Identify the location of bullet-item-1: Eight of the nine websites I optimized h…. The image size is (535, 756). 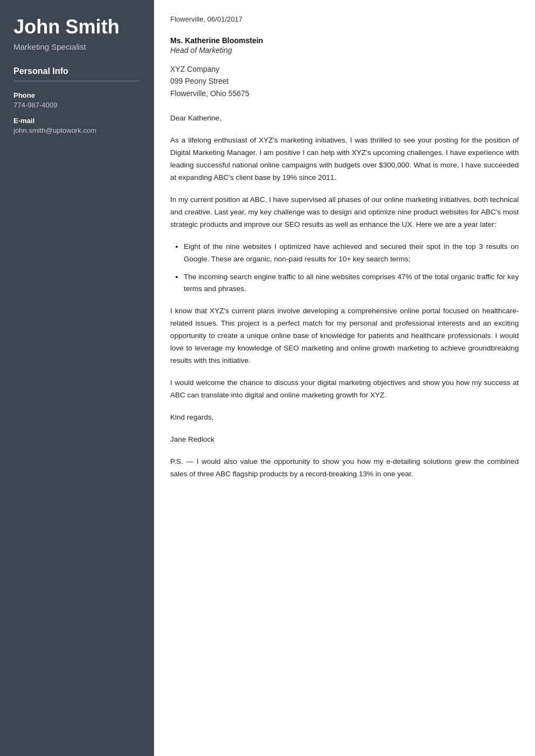
(351, 253).